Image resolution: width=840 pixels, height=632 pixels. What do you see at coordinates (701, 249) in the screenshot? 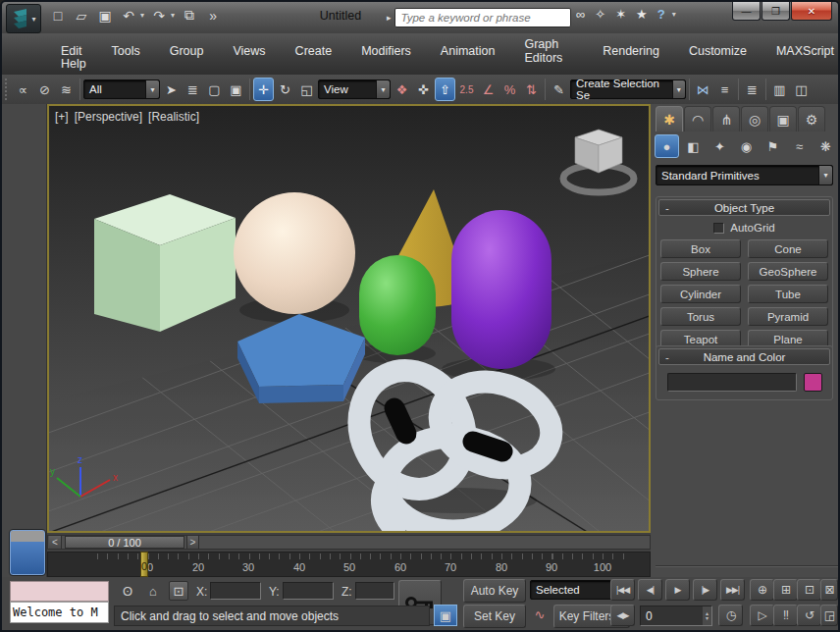
I see `box-button: Box` at bounding box center [701, 249].